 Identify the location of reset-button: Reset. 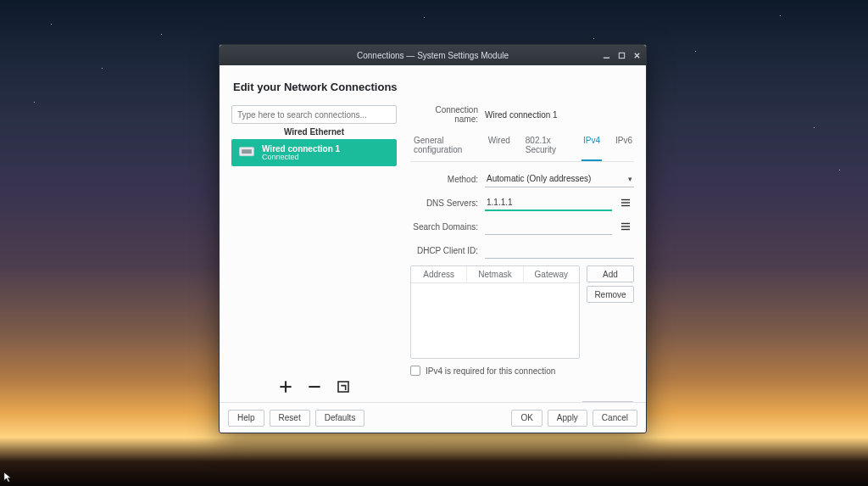
(290, 418).